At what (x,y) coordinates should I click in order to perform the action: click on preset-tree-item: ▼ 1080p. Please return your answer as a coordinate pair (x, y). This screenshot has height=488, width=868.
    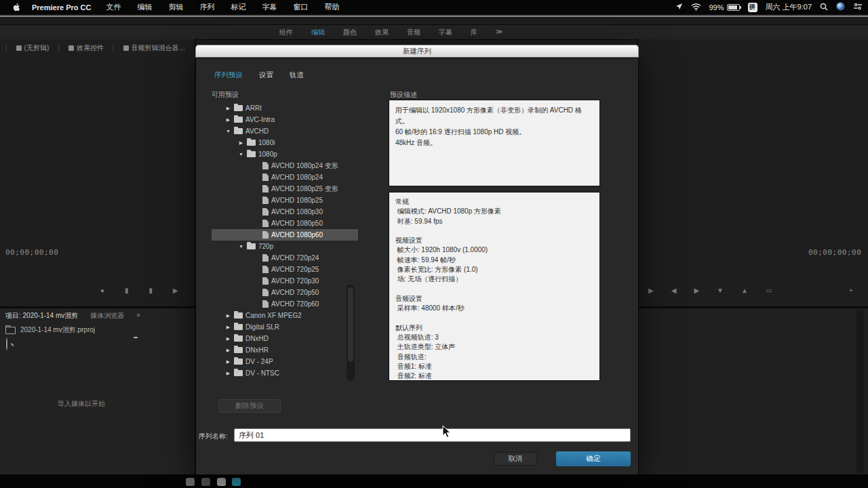
    Looking at the image, I should click on (285, 155).